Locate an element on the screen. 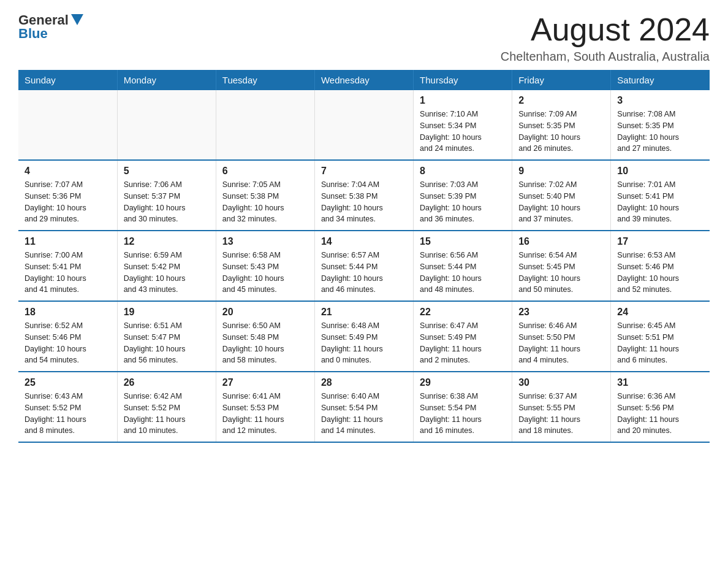 The height and width of the screenshot is (563, 728). calendar-cell: 8Sunrise: 7:03 AMSunset: 5:39 PMDaylight… is located at coordinates (463, 195).